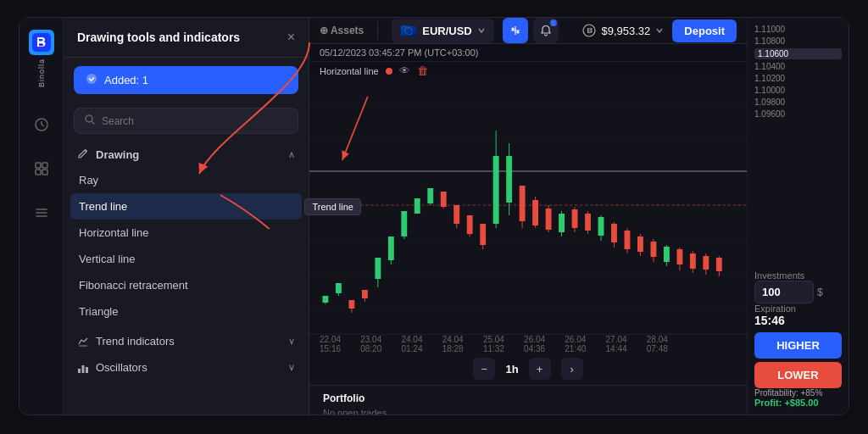  What do you see at coordinates (292, 341) in the screenshot?
I see `trend-chevron: ∨` at bounding box center [292, 341].